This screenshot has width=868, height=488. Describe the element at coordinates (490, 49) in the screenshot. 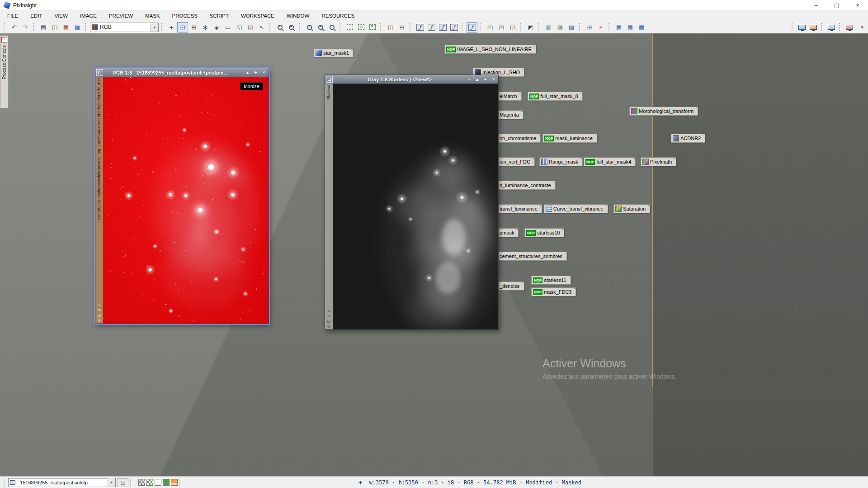

I see `process-icon-IMAGE_L_SHO_NON_LINEAIRE: NOPIMAGE_L_SHO_NON_LINEAIRE` at that location.